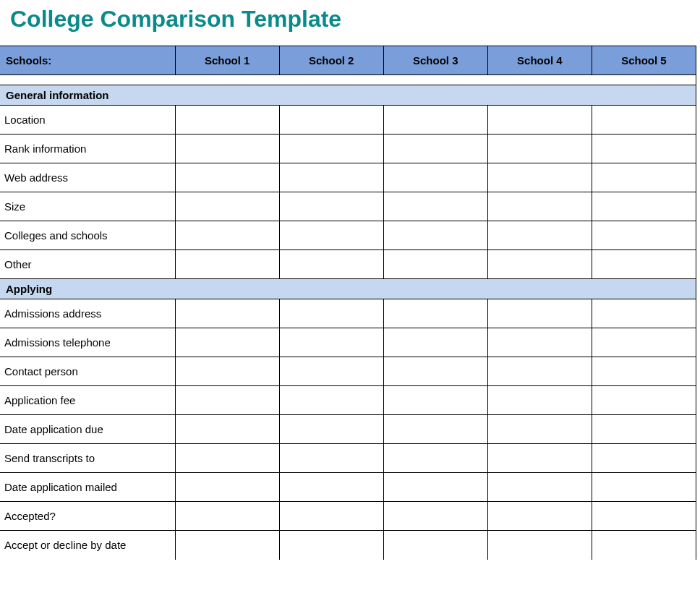 The width and height of the screenshot is (700, 593). Describe the element at coordinates (349, 265) in the screenshot. I see `table-row: Other` at that location.